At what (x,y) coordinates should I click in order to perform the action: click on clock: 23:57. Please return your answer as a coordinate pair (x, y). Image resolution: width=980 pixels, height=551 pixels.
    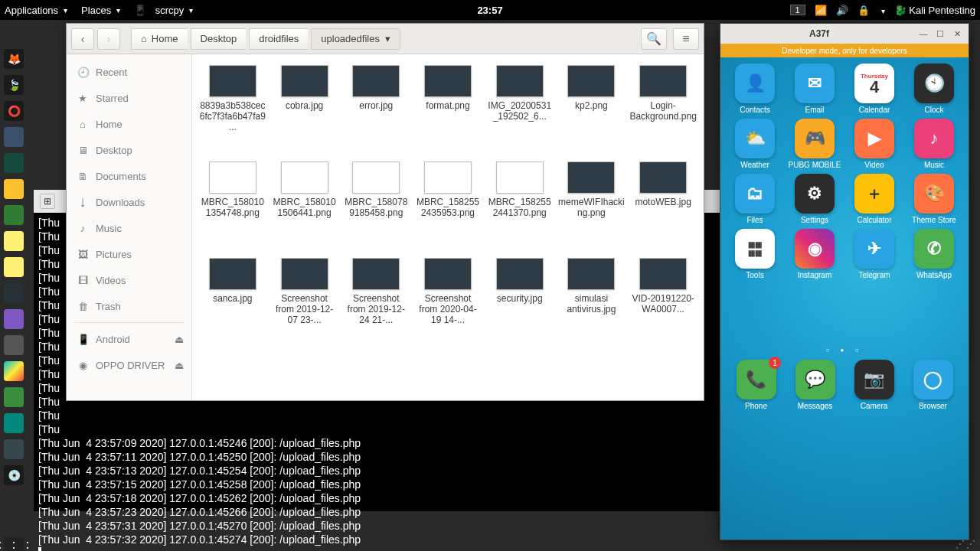
    Looking at the image, I should click on (490, 11).